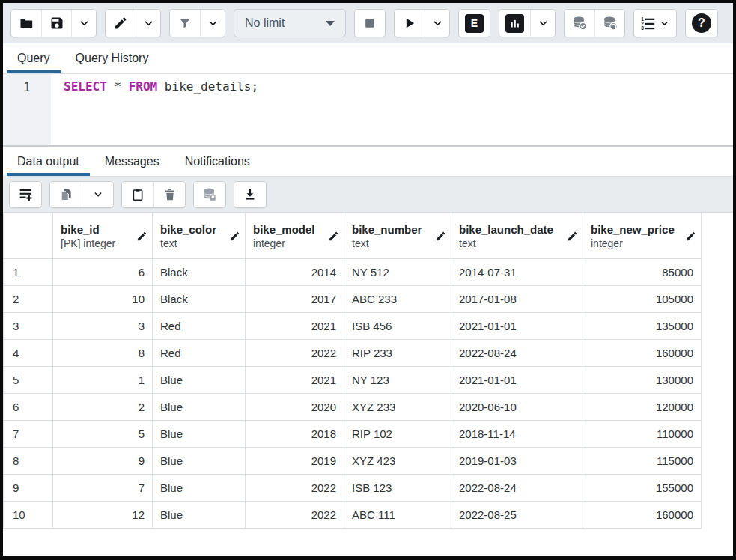  I want to click on cell-bike_new_price: 105000, so click(642, 299).